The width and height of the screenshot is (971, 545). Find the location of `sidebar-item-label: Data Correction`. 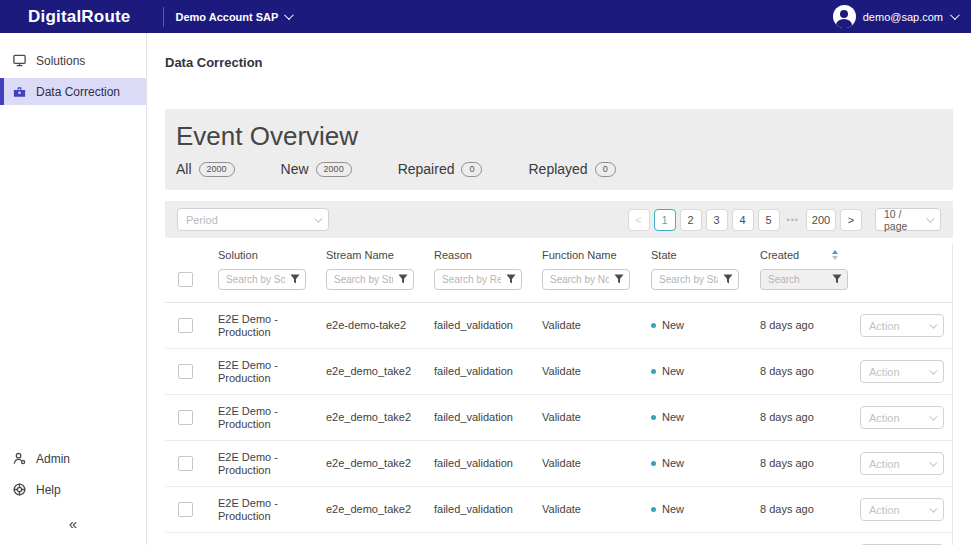

sidebar-item-label: Data Correction is located at coordinates (78, 92).